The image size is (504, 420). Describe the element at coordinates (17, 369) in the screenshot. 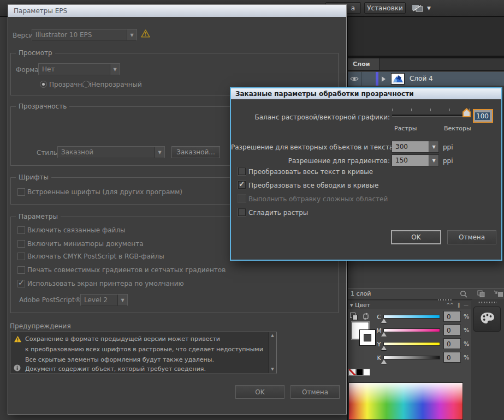

I see `info-icon` at that location.